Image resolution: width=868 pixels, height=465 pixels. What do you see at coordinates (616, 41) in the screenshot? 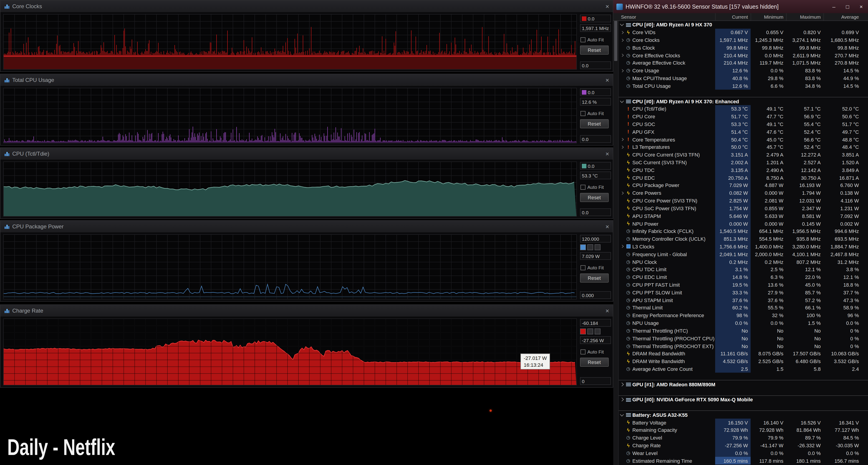
I see `scrollbar-thumb` at bounding box center [616, 41].